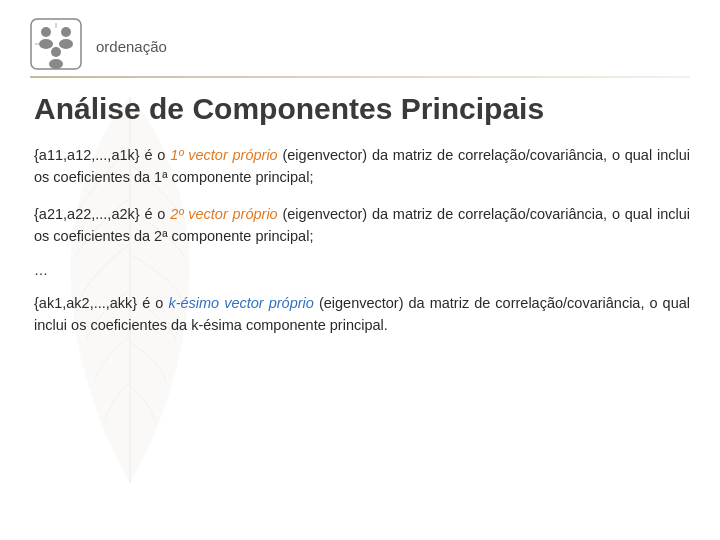 The height and width of the screenshot is (540, 720). I want to click on logo-icon, so click(56, 44).